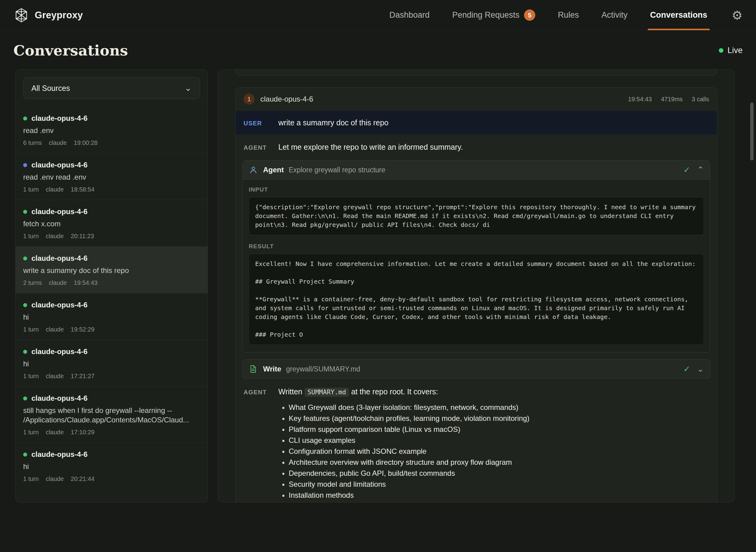 The image size is (756, 552). I want to click on summary-bullet: Platform support comparison table (Linux…, so click(409, 429).